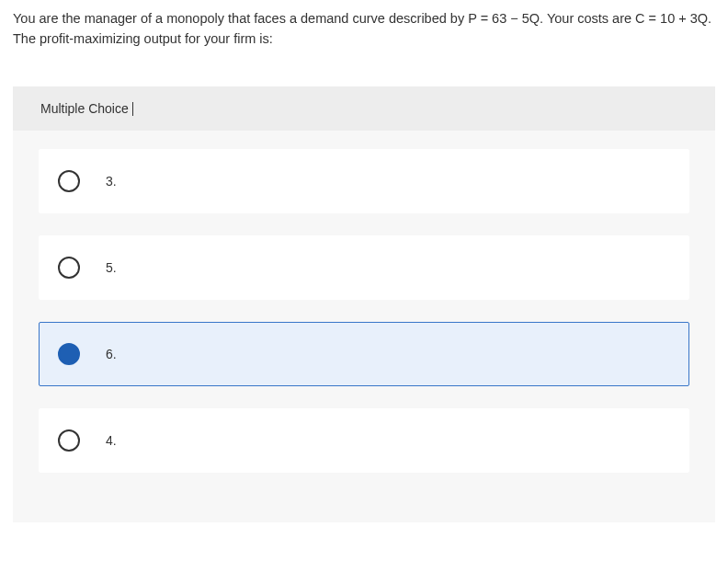 This screenshot has width=728, height=572. What do you see at coordinates (111, 440) in the screenshot?
I see `option-label: 4.` at bounding box center [111, 440].